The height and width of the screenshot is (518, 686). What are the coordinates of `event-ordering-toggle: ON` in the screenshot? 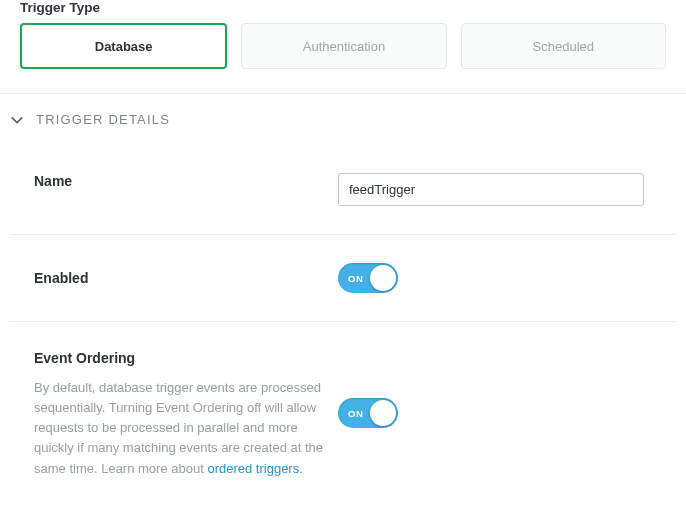 It's located at (368, 413).